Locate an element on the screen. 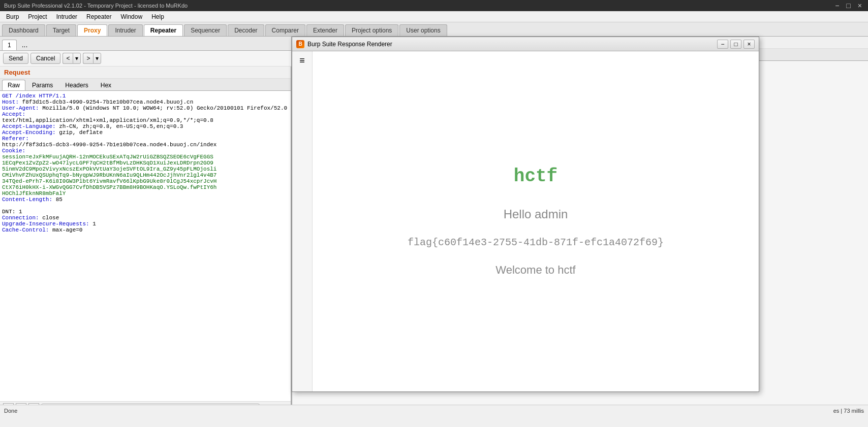  tab-comparer: Comparer is located at coordinates (286, 30).